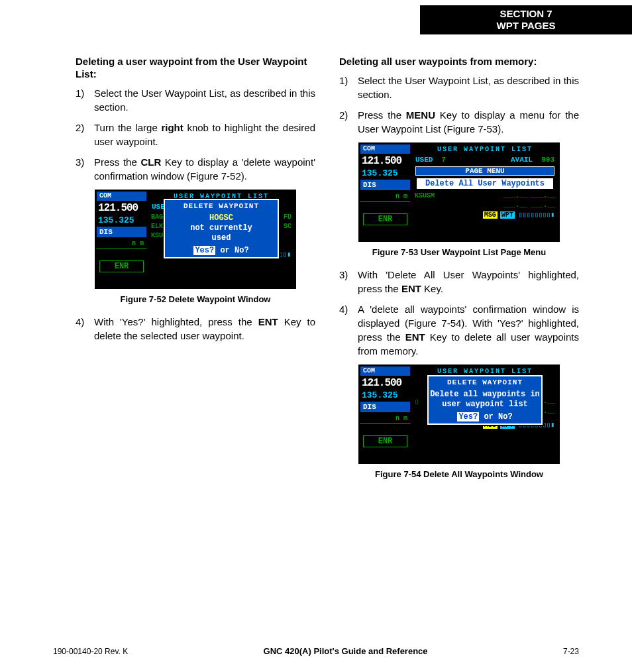 Image resolution: width=632 pixels, height=672 pixels. Describe the element at coordinates (459, 200) in the screenshot. I see `figure-7-53: COM 121.500 135.325 DIS n m ENR USER WAY…` at that location.